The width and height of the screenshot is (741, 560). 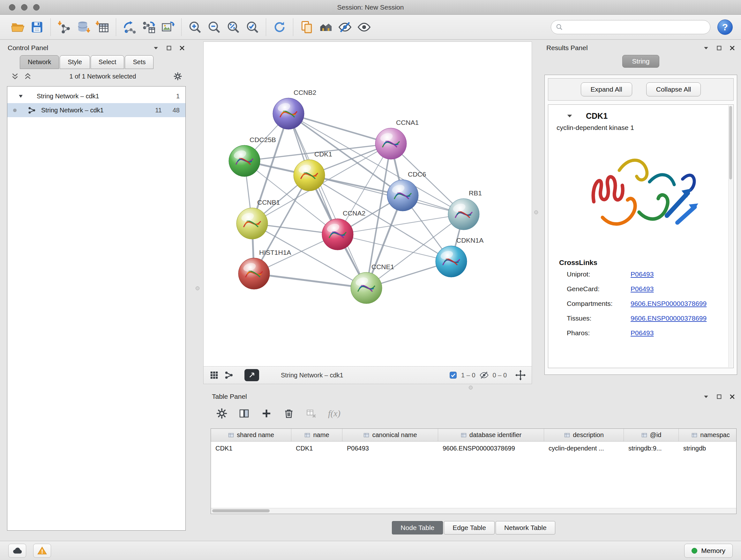 I want to click on warnings-button, so click(x=42, y=551).